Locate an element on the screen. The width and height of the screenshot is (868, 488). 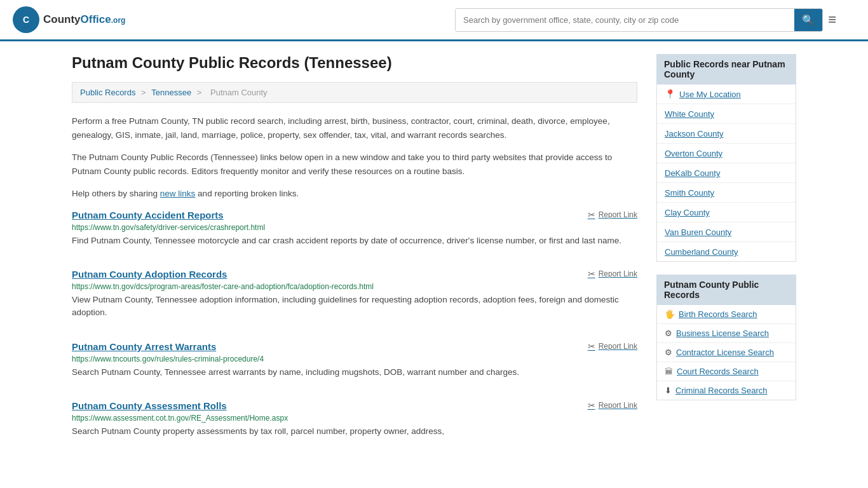
list-item: Smith County is located at coordinates (726, 193).